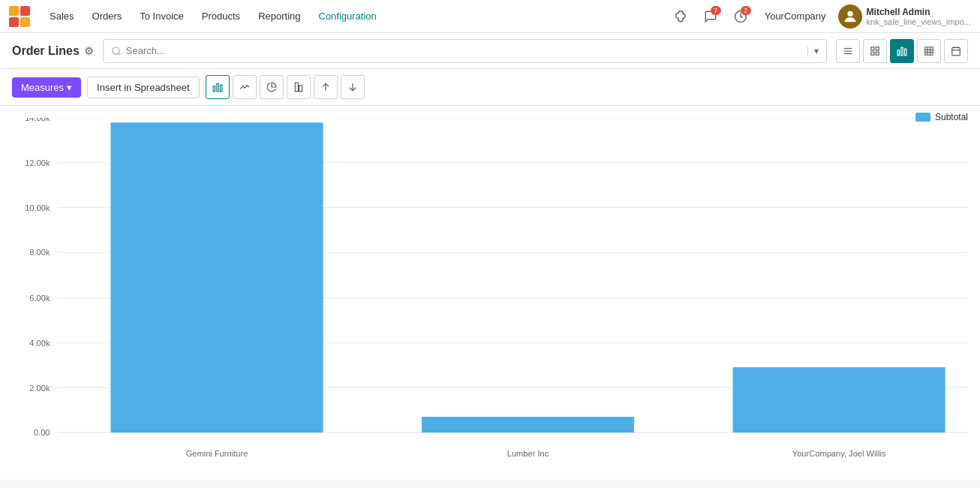 The image size is (980, 488). What do you see at coordinates (218, 87) in the screenshot?
I see `bar-chart-btn` at bounding box center [218, 87].